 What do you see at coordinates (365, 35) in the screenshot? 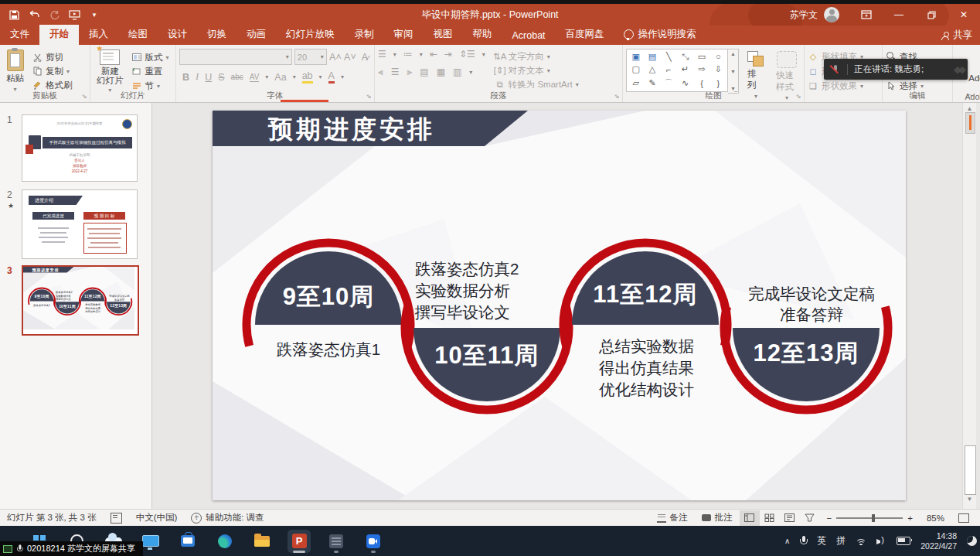
I see `tab-record: 录制` at bounding box center [365, 35].